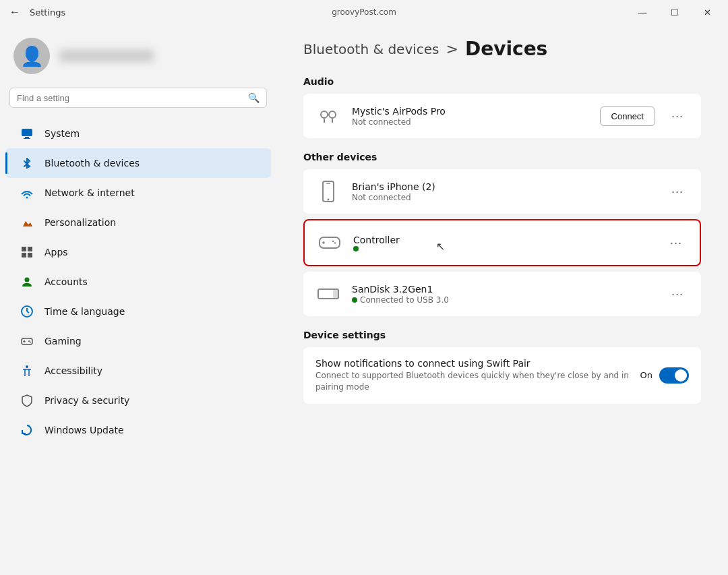  What do you see at coordinates (35, 12) in the screenshot?
I see `title-bar-left: ← Settings` at bounding box center [35, 12].